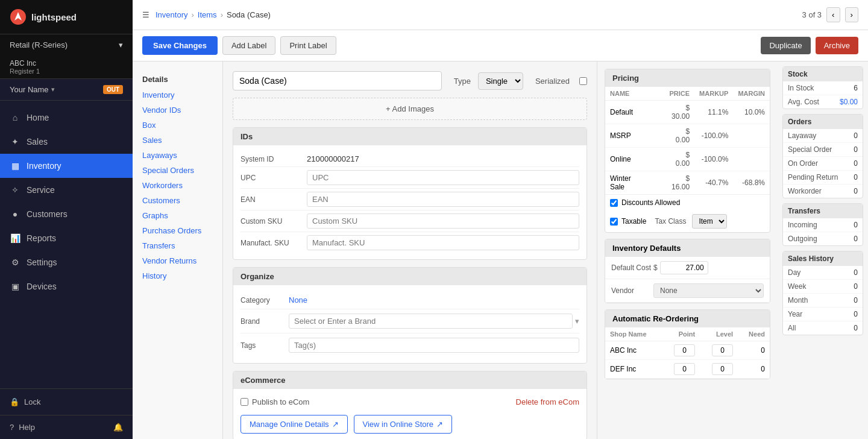  What do you see at coordinates (410, 414) in the screenshot?
I see `ecommerce-body: Publish to eCom Delete from eCom Manage …` at bounding box center [410, 414].